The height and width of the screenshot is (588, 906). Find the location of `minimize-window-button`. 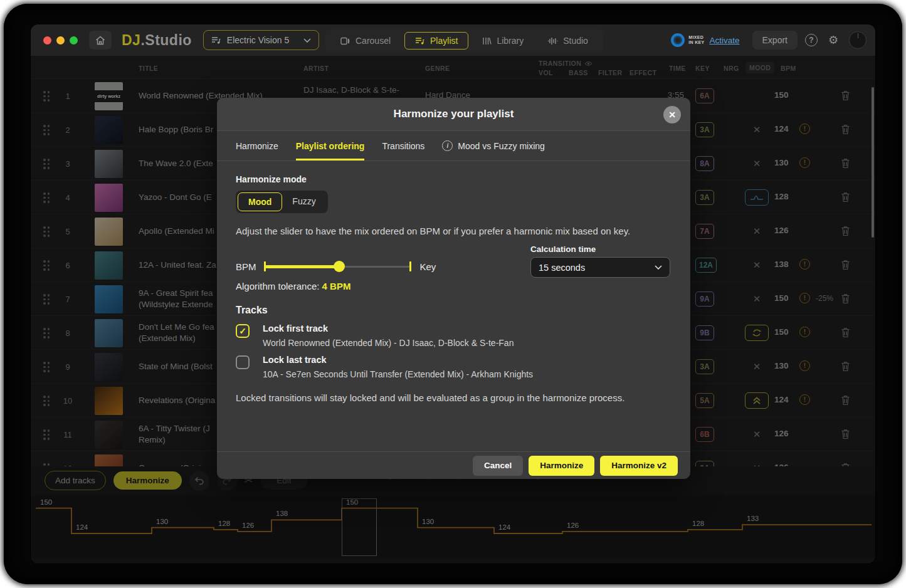

minimize-window-button is located at coordinates (60, 40).